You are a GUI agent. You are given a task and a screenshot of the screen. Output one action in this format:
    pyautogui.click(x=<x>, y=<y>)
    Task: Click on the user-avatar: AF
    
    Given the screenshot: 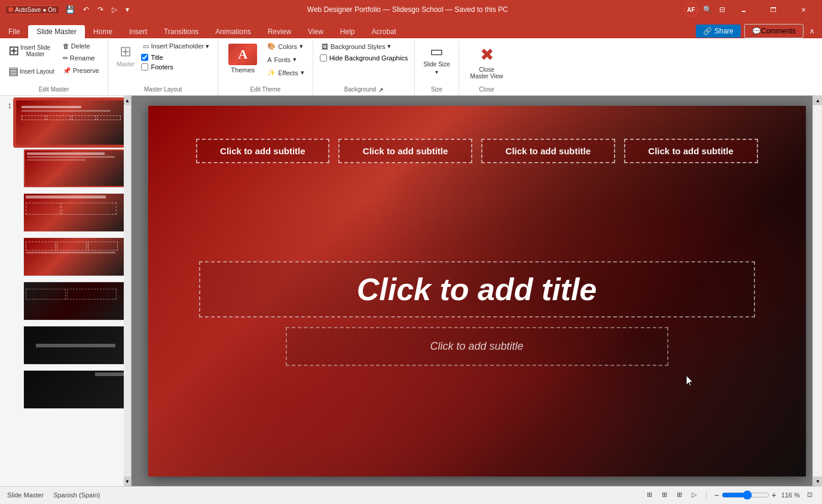 What is the action you would take?
    pyautogui.click(x=691, y=10)
    